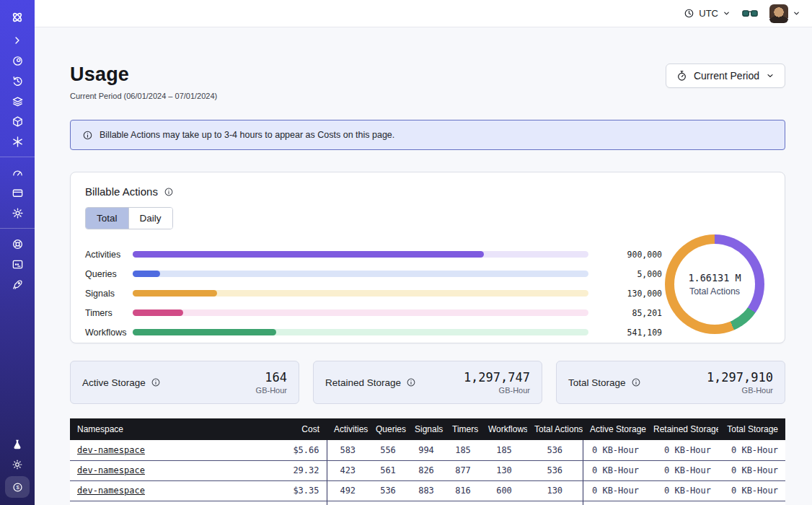 This screenshot has height=505, width=812. Describe the element at coordinates (388, 470) in the screenshot. I see `cell-queries: 561` at that location.